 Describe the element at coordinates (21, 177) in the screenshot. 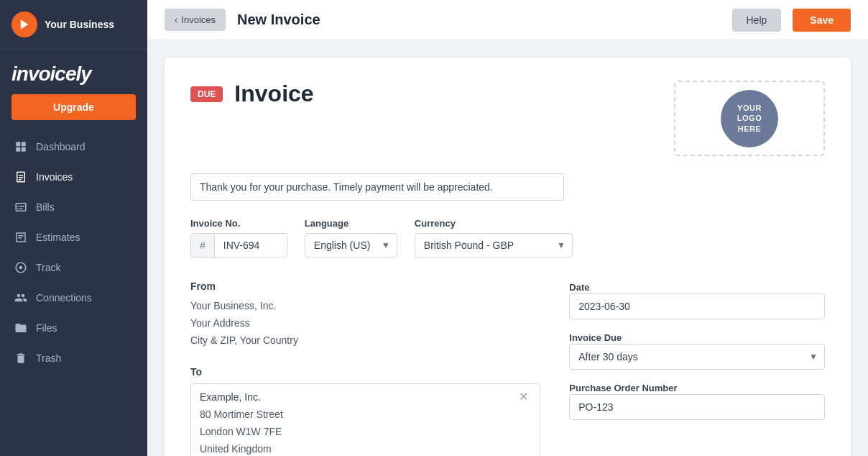

I see `invoices-icon` at that location.